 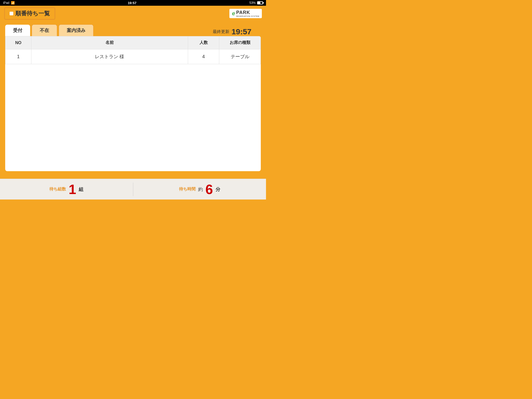 What do you see at coordinates (209, 189) in the screenshot?
I see `waiting-time-number: 6` at bounding box center [209, 189].